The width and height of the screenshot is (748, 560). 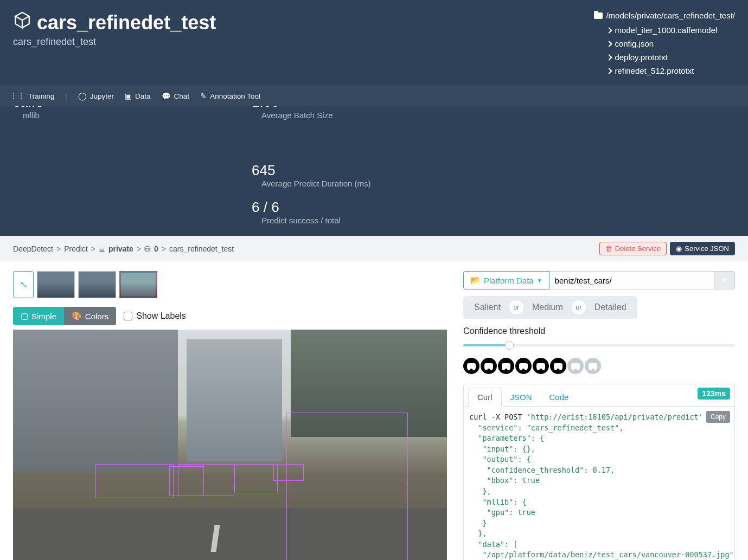 I want to click on crumb-predict: Predict, so click(x=76, y=249).